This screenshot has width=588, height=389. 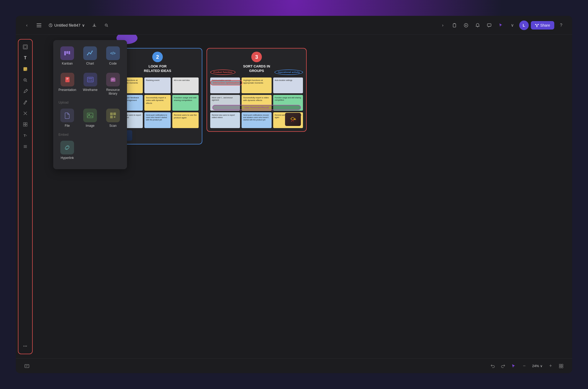 What do you see at coordinates (106, 25) in the screenshot?
I see `search-button` at bounding box center [106, 25].